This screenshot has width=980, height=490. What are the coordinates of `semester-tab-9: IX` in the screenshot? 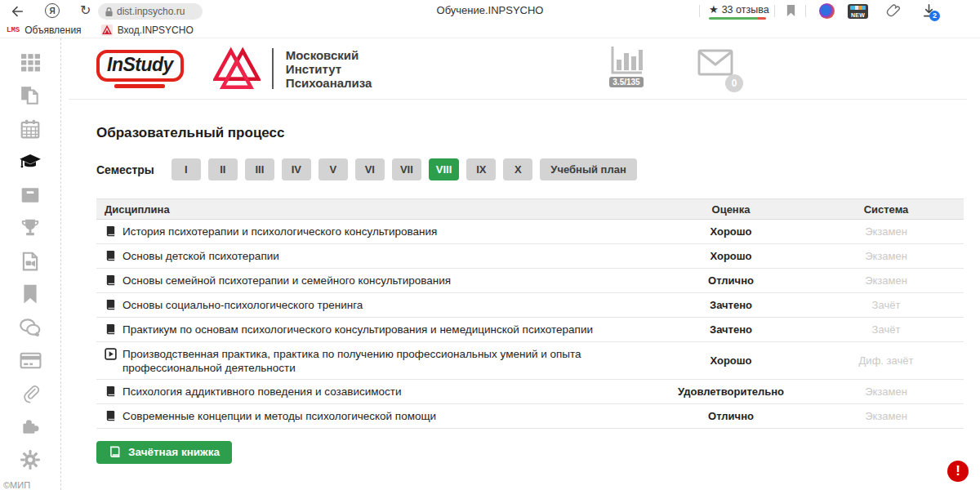 It's located at (481, 170).